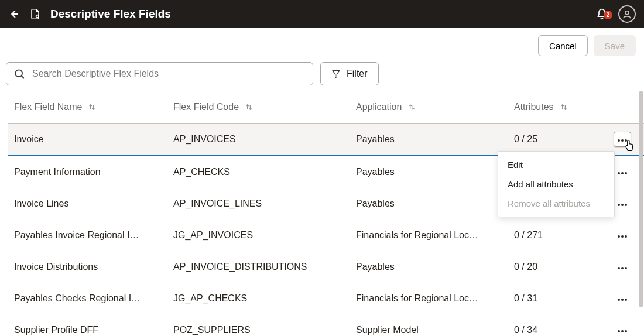 The height and width of the screenshot is (336, 644). Describe the element at coordinates (322, 76) in the screenshot. I see `search-bar: Filter` at that location.